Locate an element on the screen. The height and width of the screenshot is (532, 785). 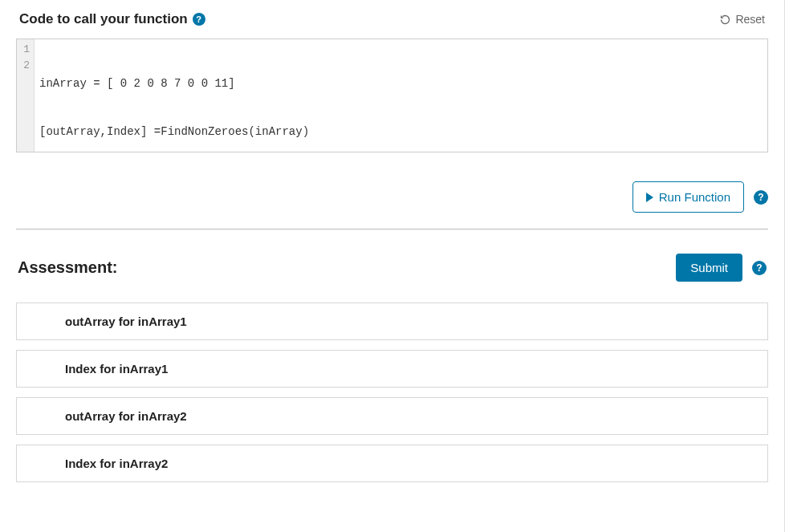
assessment-item: outArray for inArray1 is located at coordinates (392, 321).